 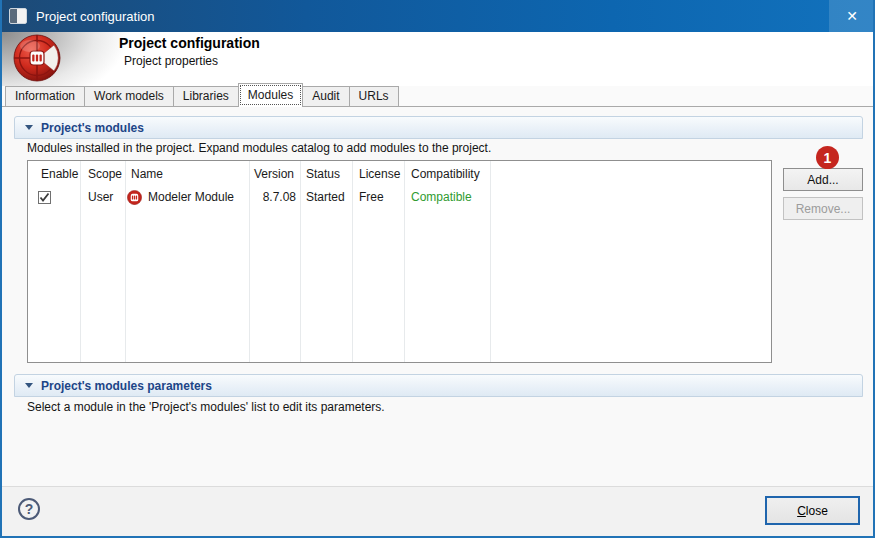 I want to click on tab-information: Information, so click(x=45, y=96).